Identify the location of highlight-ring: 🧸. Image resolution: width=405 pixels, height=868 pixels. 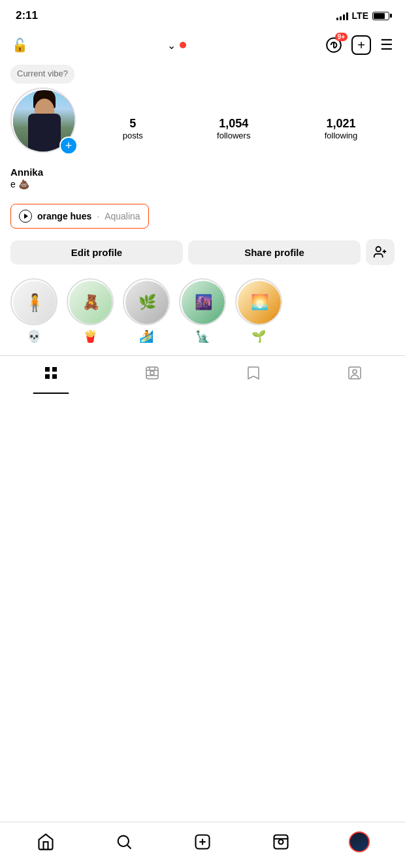
(90, 302).